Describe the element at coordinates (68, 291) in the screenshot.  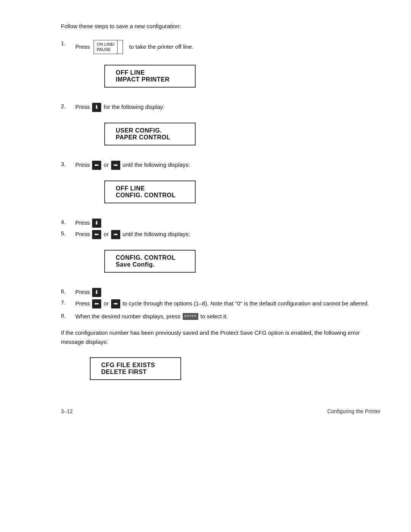
I see `step-6-num: 6.` at that location.